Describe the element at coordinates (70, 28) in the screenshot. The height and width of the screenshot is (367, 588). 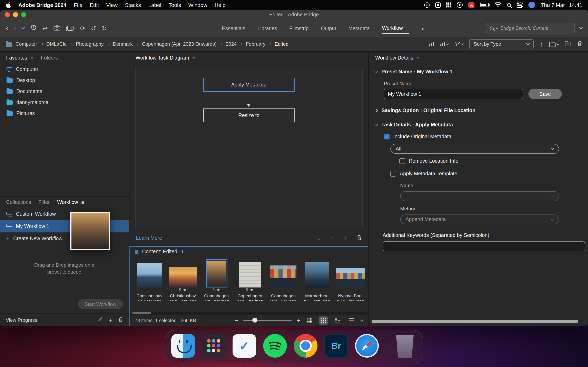
I see `duplicate-icon` at that location.